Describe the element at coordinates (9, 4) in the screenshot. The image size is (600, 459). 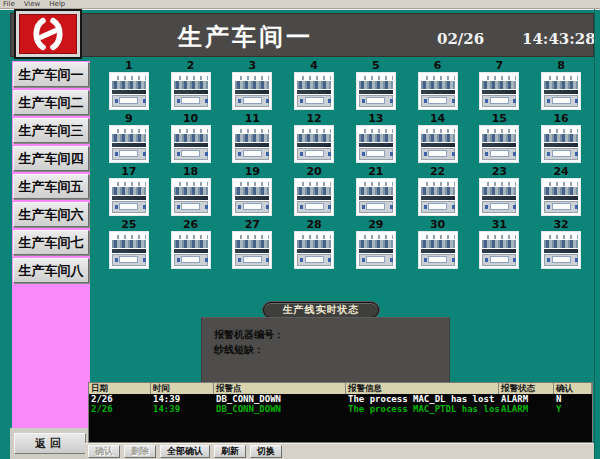
I see `menu-file: File` at that location.